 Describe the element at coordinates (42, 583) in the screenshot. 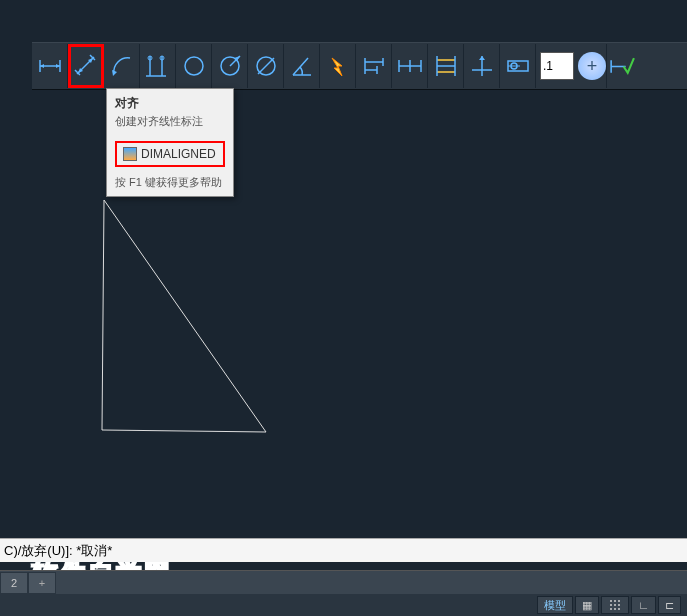

I see `add-layout-tab: +` at that location.